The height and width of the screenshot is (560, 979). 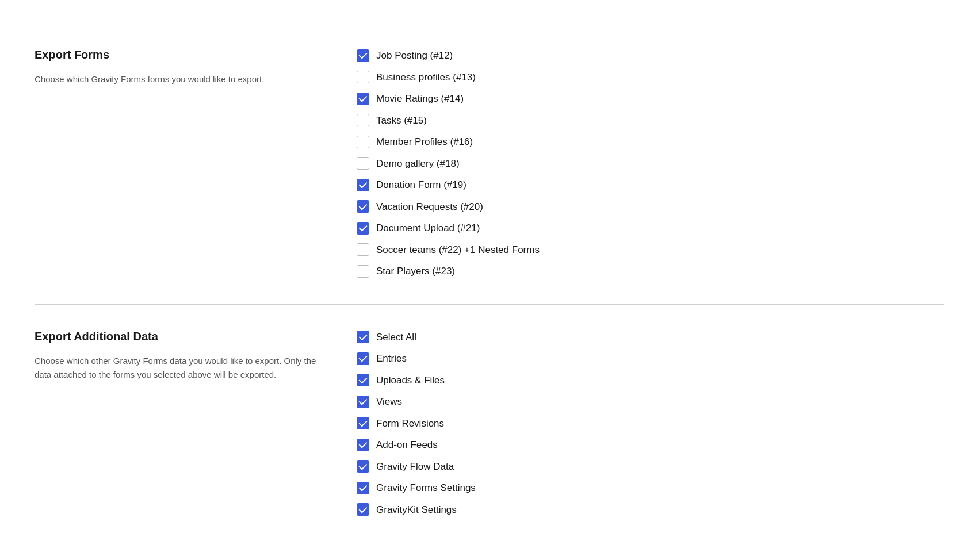 I want to click on checkbox-item-gravitykit-settings: GravityKit Settings, so click(x=651, y=510).